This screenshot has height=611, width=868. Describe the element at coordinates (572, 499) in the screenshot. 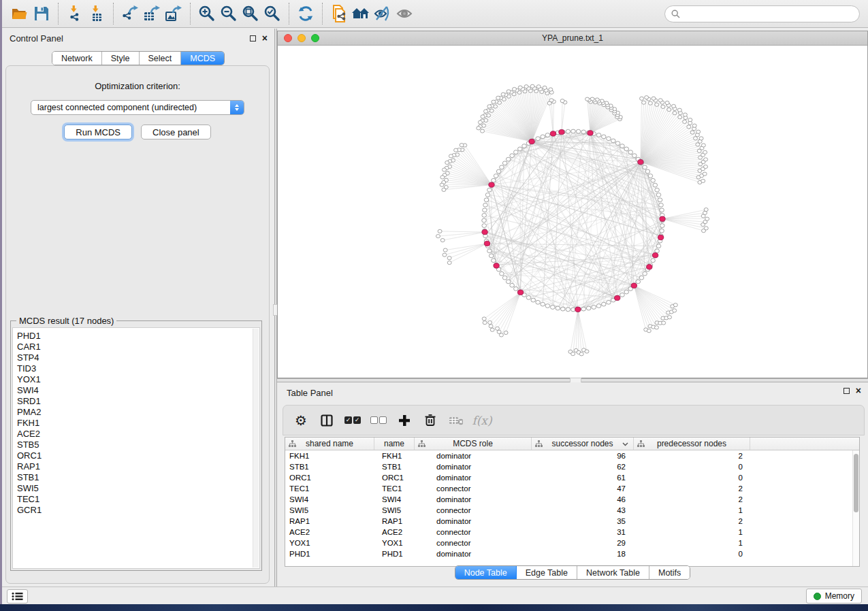

I see `table-row: SWI4SWI4dominator462` at that location.